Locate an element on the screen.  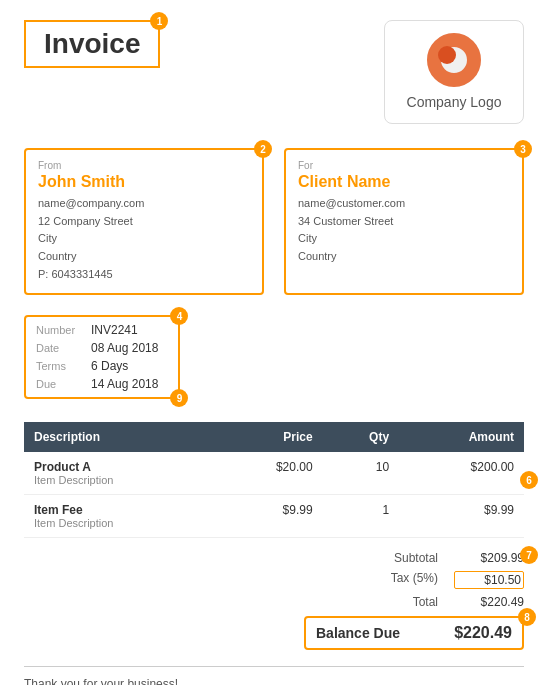
meta-label-due: Due is located at coordinates (64, 384).